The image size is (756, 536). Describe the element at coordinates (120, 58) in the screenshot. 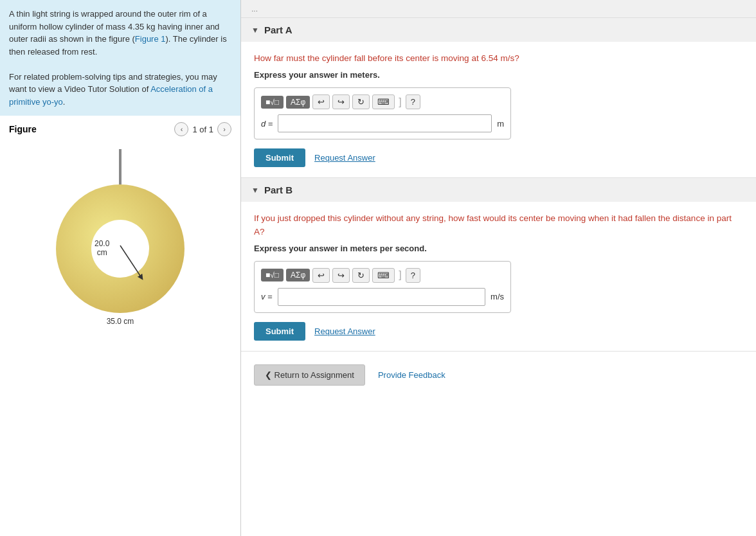

I see `problem-text-box: A thin light string is wrapped around th…` at that location.